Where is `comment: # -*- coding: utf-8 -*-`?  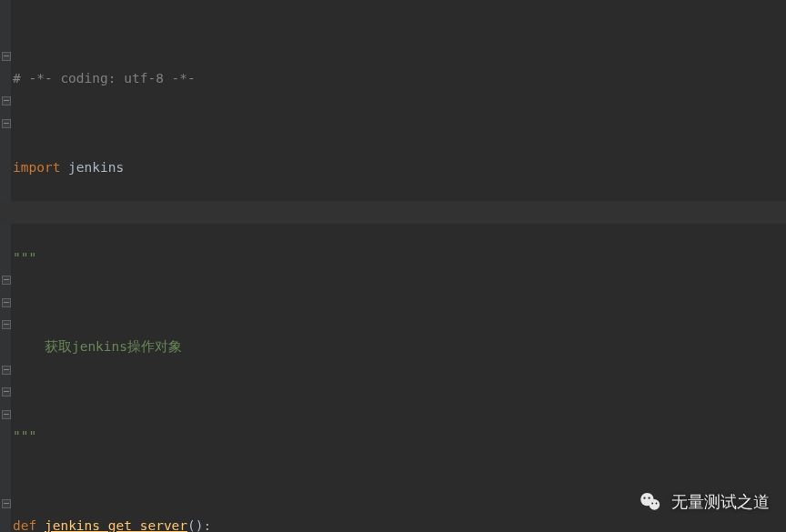 comment: # -*- coding: utf-8 -*- is located at coordinates (104, 78).